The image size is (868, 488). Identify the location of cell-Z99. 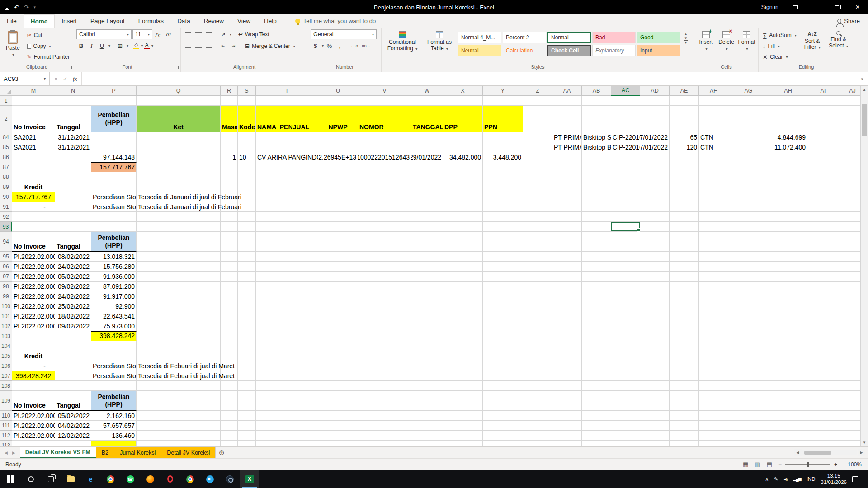
(538, 296).